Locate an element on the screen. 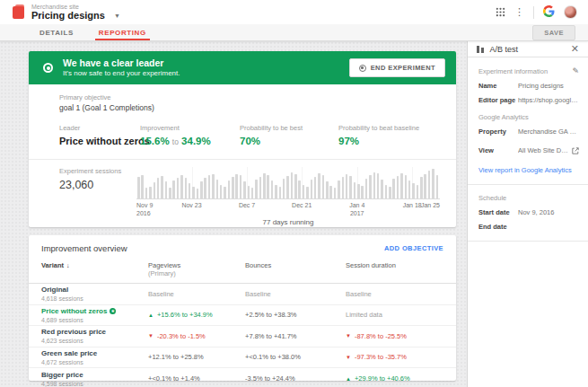 This screenshot has width=588, height=387. page-title: Pricing designs ▼ is located at coordinates (75, 15).